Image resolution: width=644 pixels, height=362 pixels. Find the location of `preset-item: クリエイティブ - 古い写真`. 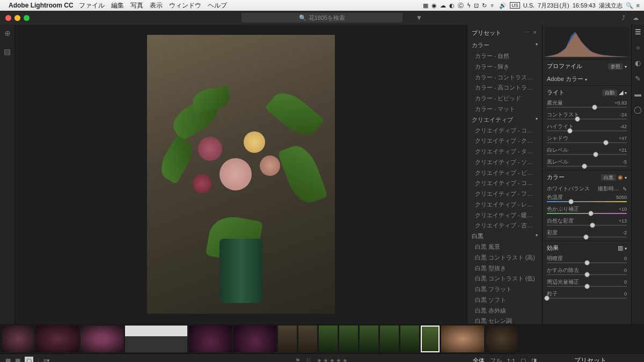

preset-item: クリエイティブ - 古い写真 is located at coordinates (504, 226).